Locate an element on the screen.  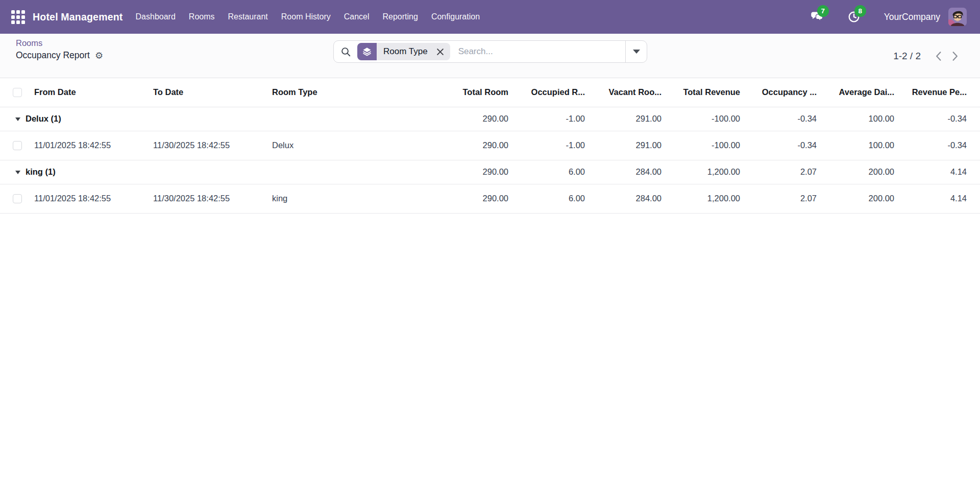
cell-value: -100.00 is located at coordinates (714, 145).